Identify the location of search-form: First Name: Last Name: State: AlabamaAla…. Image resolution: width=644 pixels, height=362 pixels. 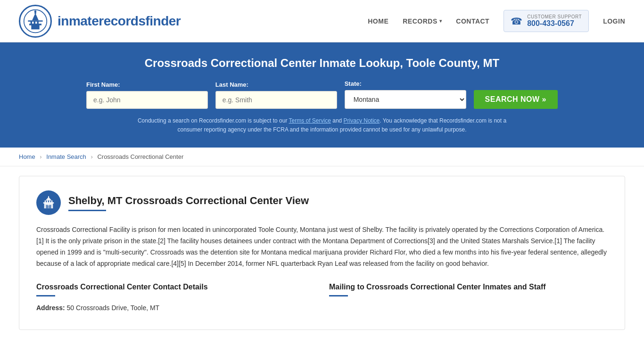
(322, 94).